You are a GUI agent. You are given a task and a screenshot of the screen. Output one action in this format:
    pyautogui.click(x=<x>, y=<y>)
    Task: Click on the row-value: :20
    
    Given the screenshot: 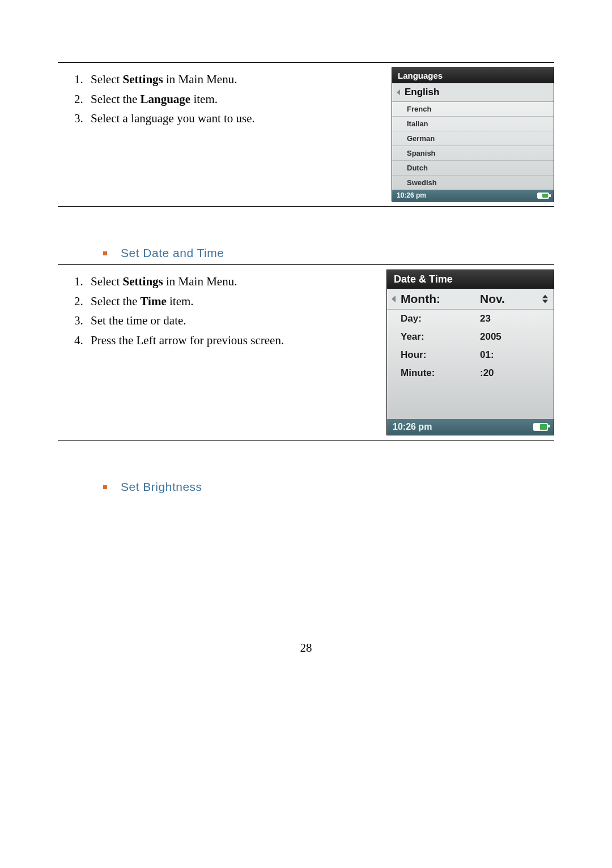 What is the action you would take?
    pyautogui.click(x=515, y=373)
    